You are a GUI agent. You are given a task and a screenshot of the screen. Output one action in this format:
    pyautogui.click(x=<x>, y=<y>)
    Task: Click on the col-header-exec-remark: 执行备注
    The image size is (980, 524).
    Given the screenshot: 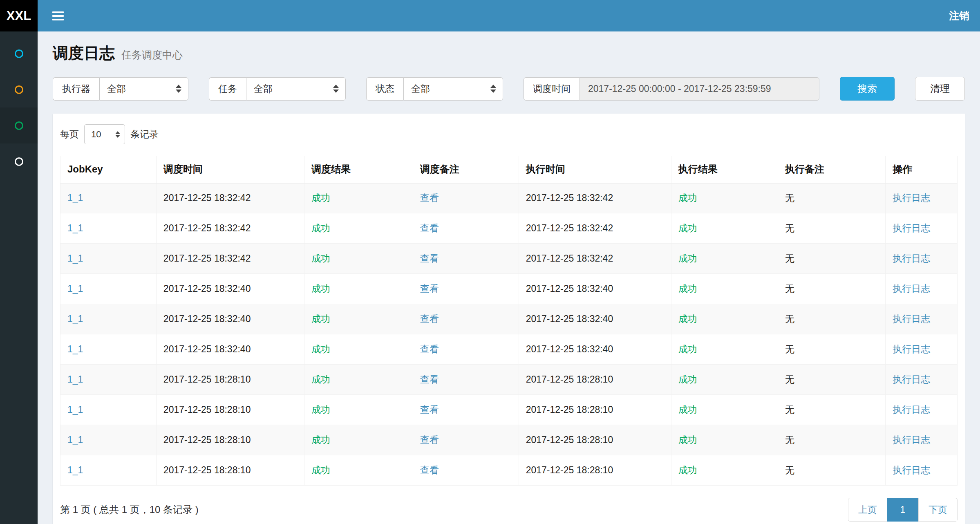 What is the action you would take?
    pyautogui.click(x=831, y=170)
    